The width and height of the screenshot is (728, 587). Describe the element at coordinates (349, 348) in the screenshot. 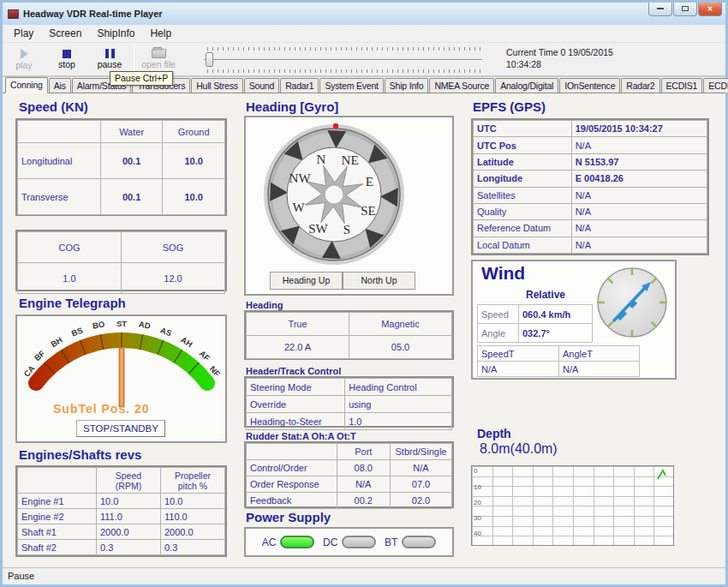

I see `table-row: 22.0 A 05.0` at that location.